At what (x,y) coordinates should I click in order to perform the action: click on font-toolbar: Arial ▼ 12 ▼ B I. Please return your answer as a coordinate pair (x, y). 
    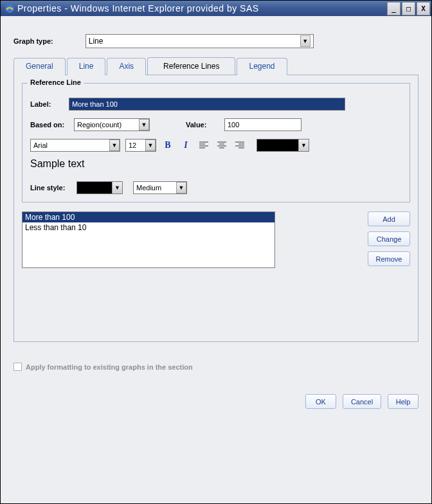
    Looking at the image, I should click on (216, 145).